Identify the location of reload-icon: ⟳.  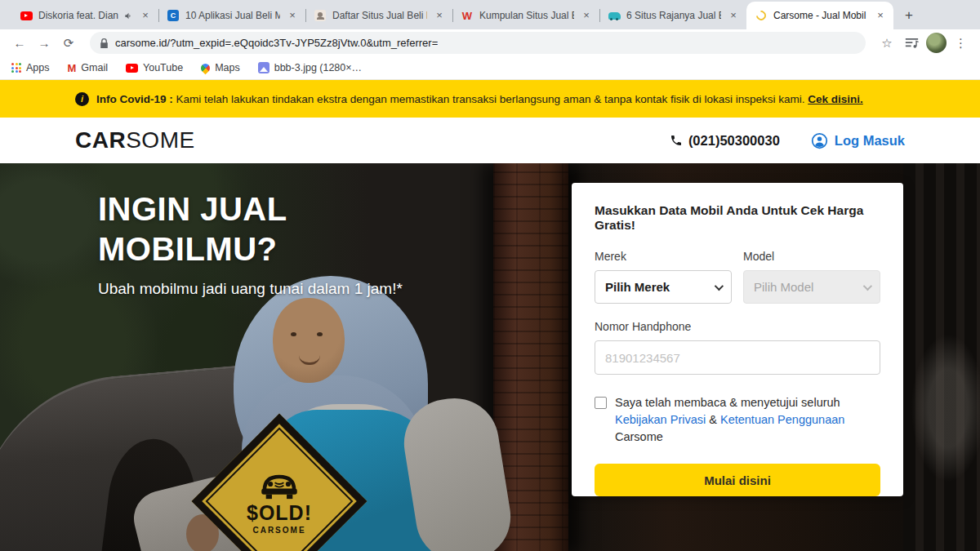
(69, 43).